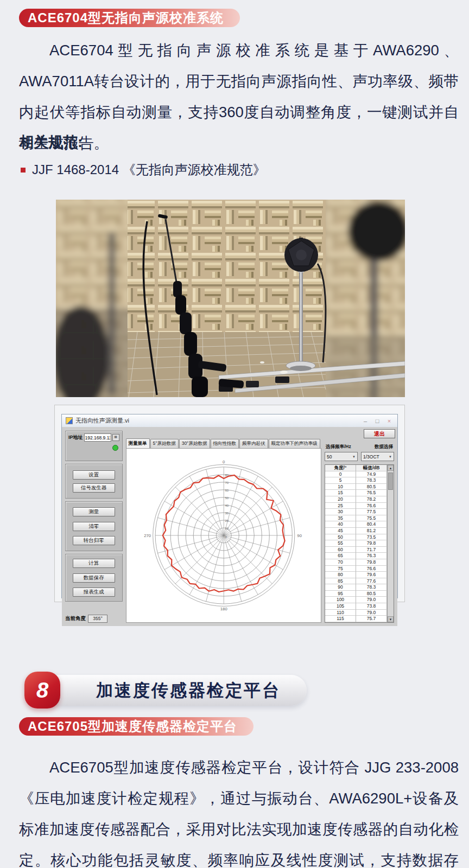 The height and width of the screenshot is (868, 469). What do you see at coordinates (339, 447) in the screenshot?
I see `freq-select-label: 选择频率/Hz` at bounding box center [339, 447].